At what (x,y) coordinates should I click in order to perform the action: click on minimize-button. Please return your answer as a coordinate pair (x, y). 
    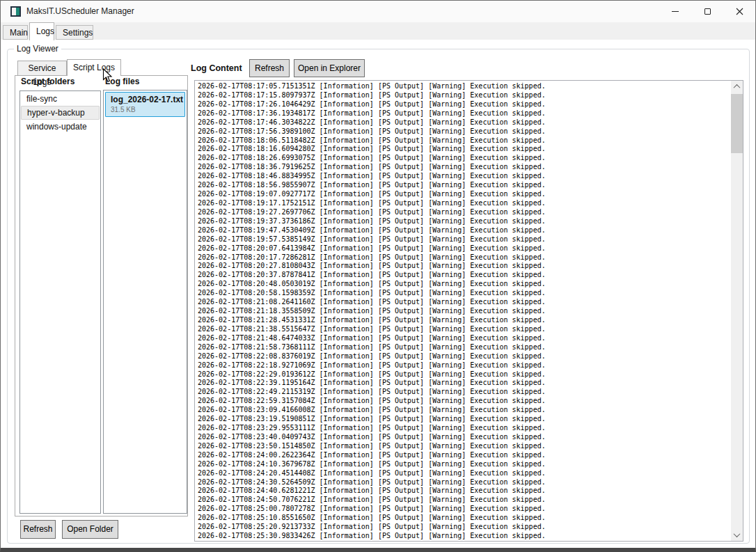
    Looking at the image, I should click on (675, 11).